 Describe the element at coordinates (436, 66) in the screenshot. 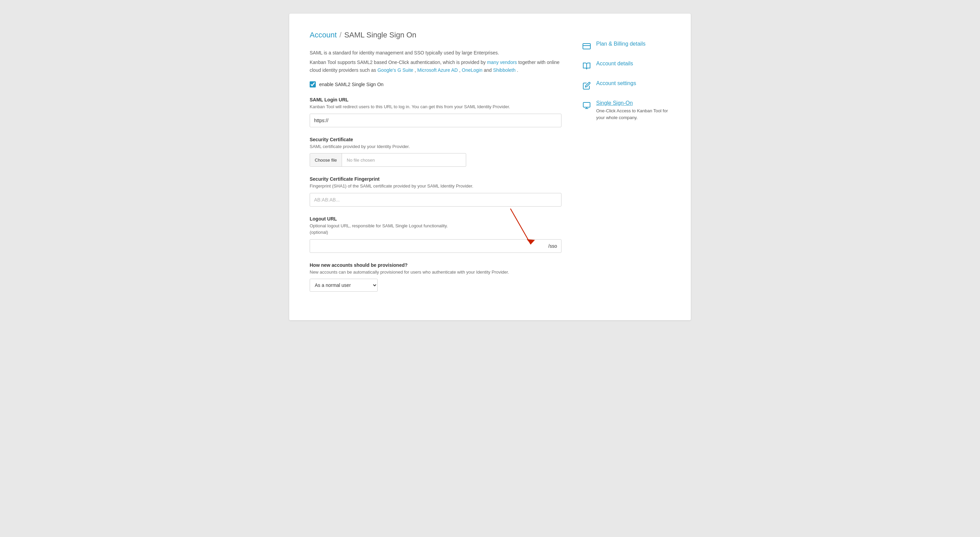

I see `intro-line2: Kanban Tool supports SAML2 based One-Cli…` at that location.